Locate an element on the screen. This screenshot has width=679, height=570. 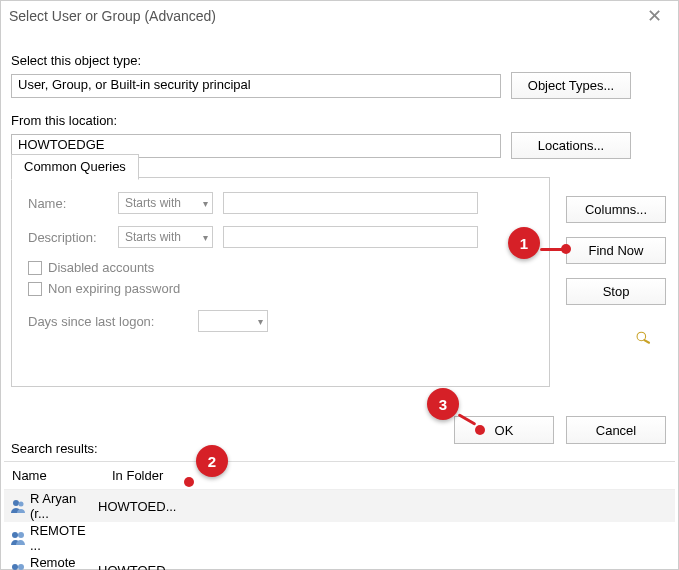
close-icon: ✕ is located at coordinates (654, 16).